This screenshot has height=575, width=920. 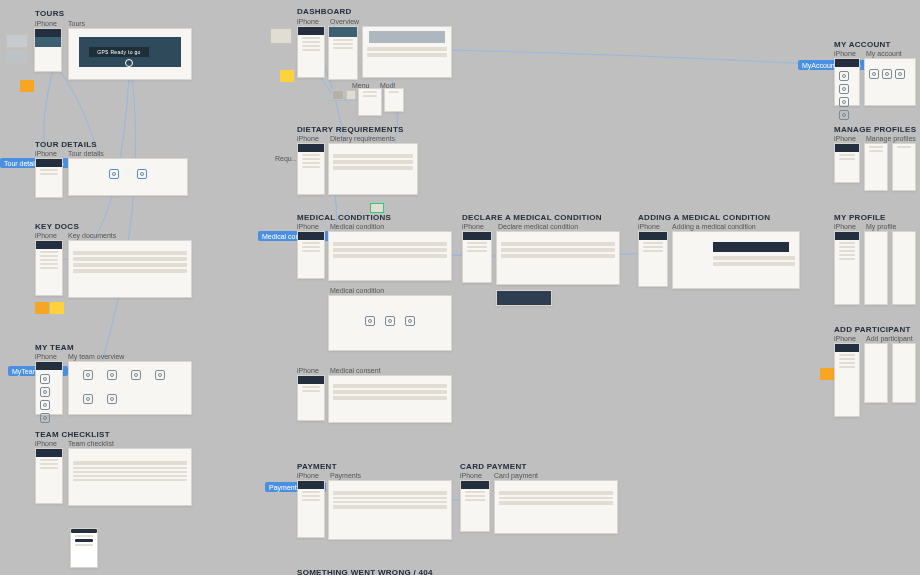 I want to click on label-web-adding: Adding a medical condition, so click(x=714, y=226).